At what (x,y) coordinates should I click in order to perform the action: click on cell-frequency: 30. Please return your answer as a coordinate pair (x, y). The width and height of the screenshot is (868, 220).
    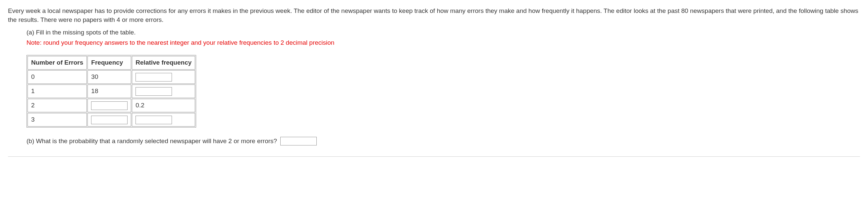
    Looking at the image, I should click on (109, 77).